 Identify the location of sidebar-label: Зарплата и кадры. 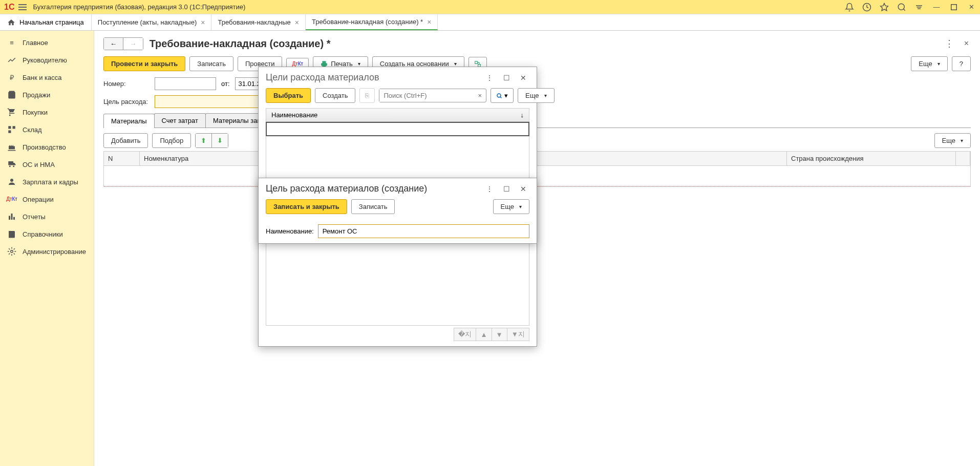
(50, 182).